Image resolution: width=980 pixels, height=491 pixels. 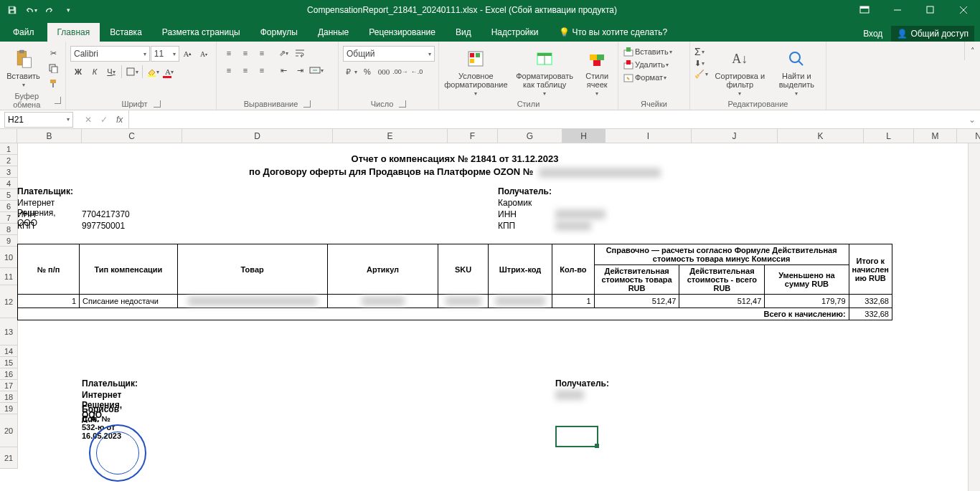 What do you see at coordinates (9, 161) in the screenshot?
I see `row-header: 2` at bounding box center [9, 161].